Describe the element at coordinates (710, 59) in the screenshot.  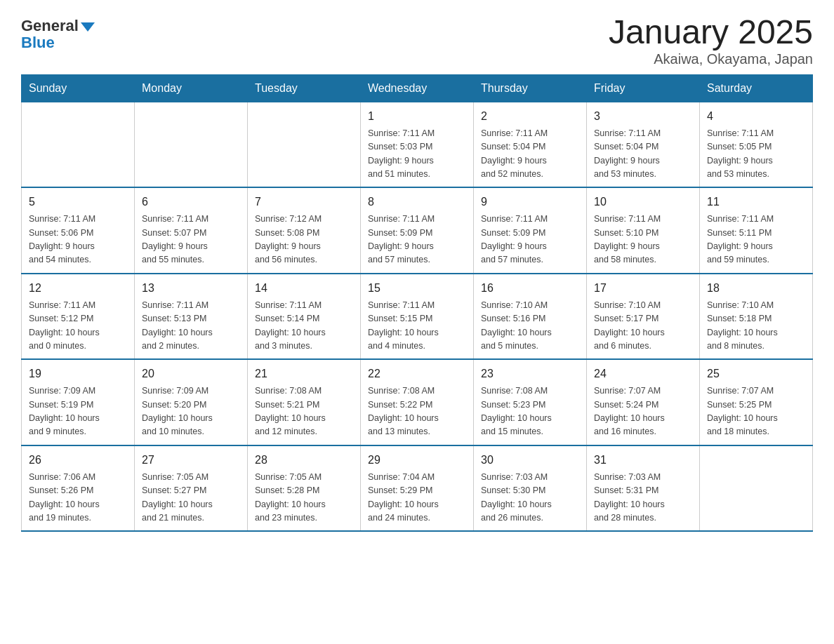
I see `page-subtitle: Akaiwa, Okayama, Japan` at that location.